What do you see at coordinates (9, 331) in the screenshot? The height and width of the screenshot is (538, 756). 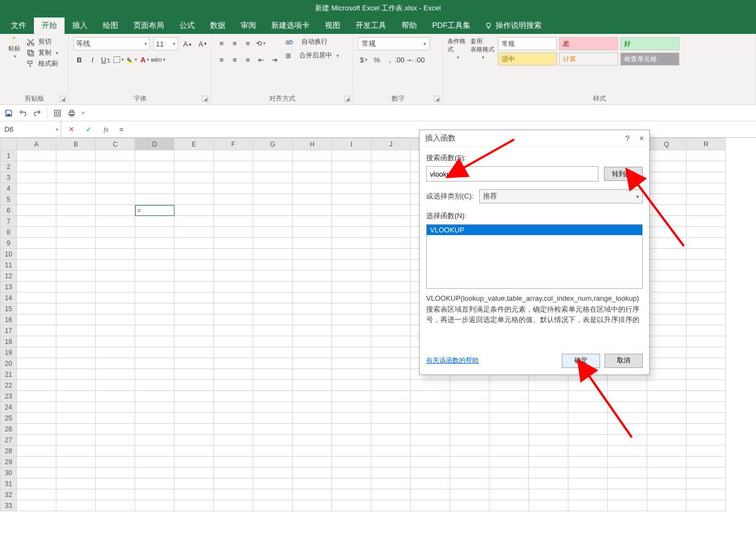 I see `row-header: 17` at bounding box center [9, 331].